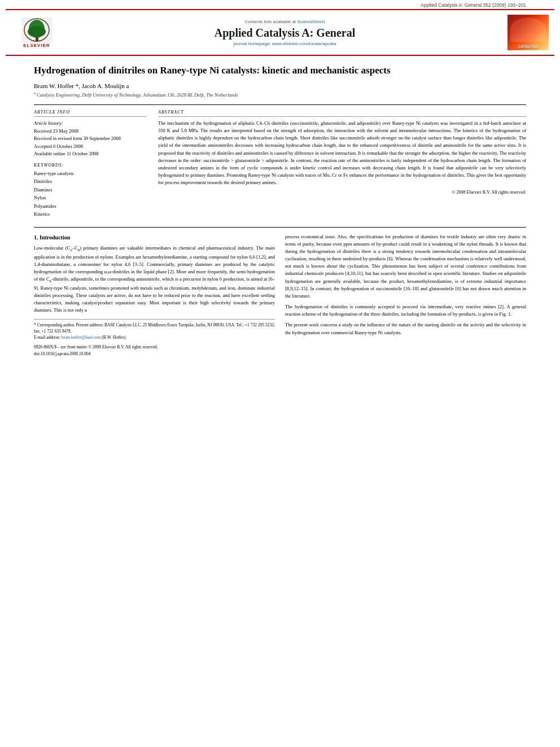  I want to click on article-info-label: Article info, so click(90, 113).